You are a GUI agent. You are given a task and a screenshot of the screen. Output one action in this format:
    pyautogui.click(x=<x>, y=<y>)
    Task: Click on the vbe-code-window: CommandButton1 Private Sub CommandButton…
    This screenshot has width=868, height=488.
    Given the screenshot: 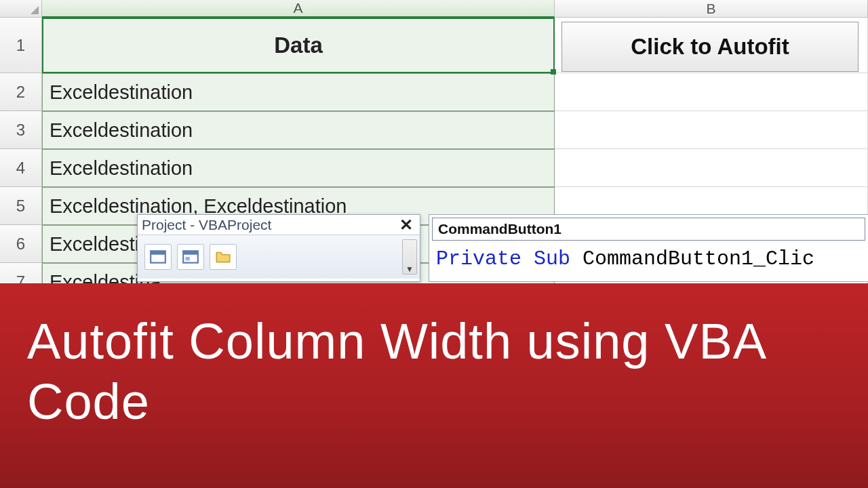 What is the action you would take?
    pyautogui.click(x=648, y=248)
    